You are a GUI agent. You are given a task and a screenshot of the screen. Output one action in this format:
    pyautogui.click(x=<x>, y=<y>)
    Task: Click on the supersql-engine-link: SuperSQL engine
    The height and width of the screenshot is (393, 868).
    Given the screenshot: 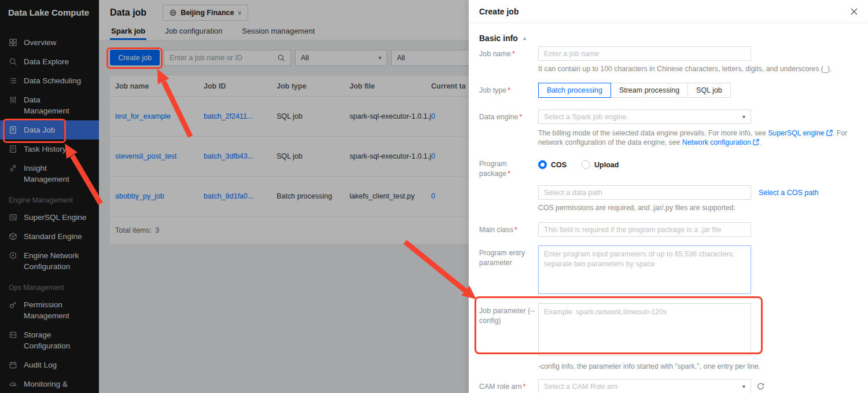 What is the action you would take?
    pyautogui.click(x=796, y=133)
    